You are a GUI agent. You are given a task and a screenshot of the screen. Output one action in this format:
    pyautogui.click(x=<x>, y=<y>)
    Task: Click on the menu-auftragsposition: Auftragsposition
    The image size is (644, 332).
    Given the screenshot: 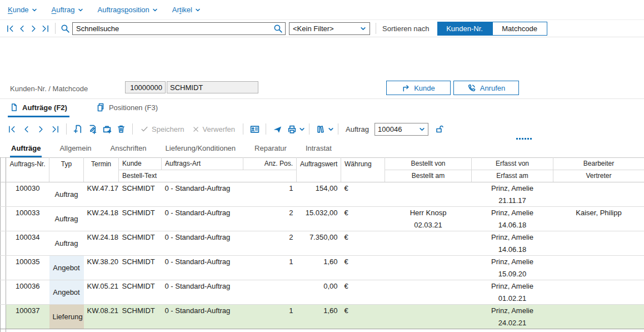 What is the action you would take?
    pyautogui.click(x=128, y=10)
    